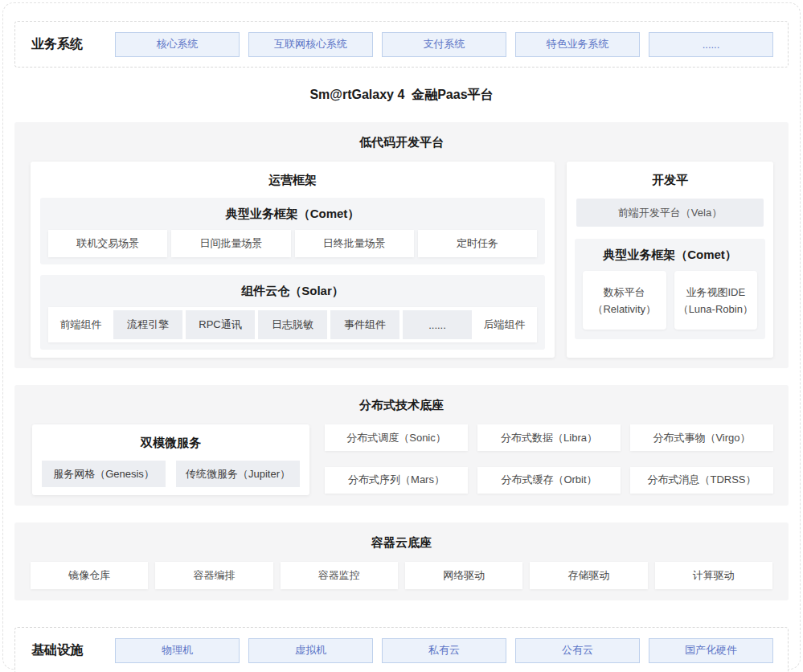 This screenshot has height=672, width=803. I want to click on item-backend-components: 后端组件, so click(505, 325).